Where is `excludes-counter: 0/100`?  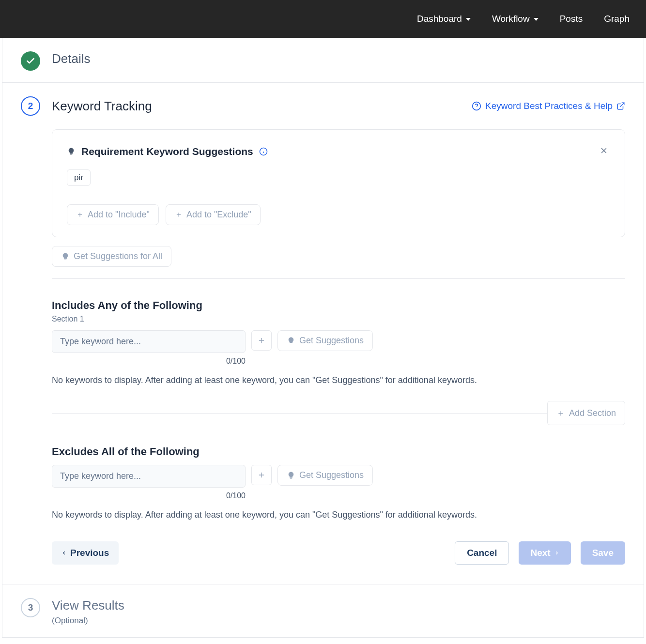 excludes-counter: 0/100 is located at coordinates (149, 496).